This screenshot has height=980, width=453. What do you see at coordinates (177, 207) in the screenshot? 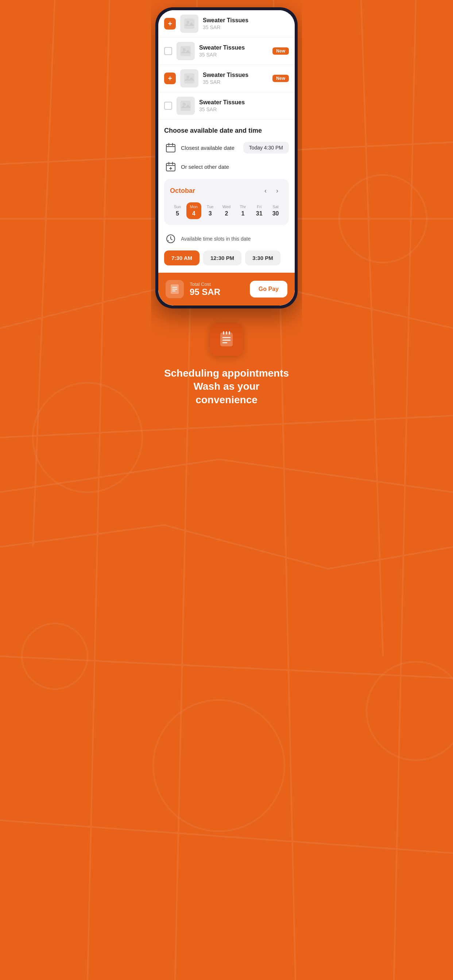
I see `day-name: Sun` at bounding box center [177, 207].